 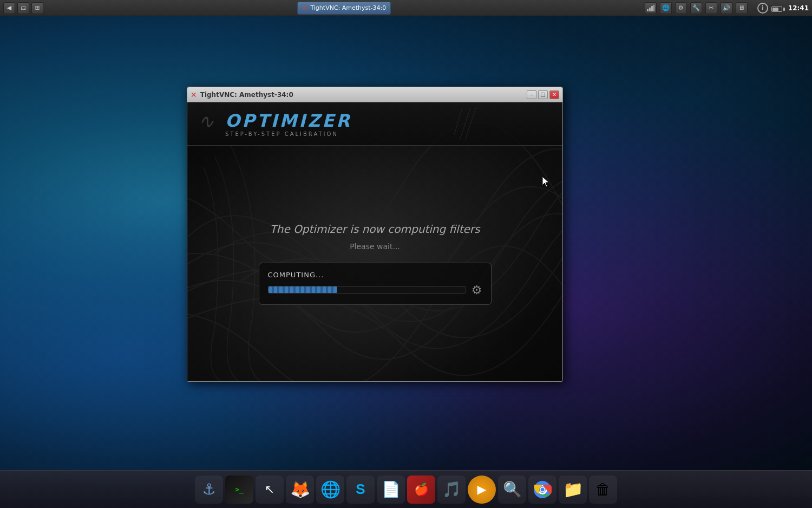 I want to click on vnc-maximize-button: □, so click(x=543, y=95).